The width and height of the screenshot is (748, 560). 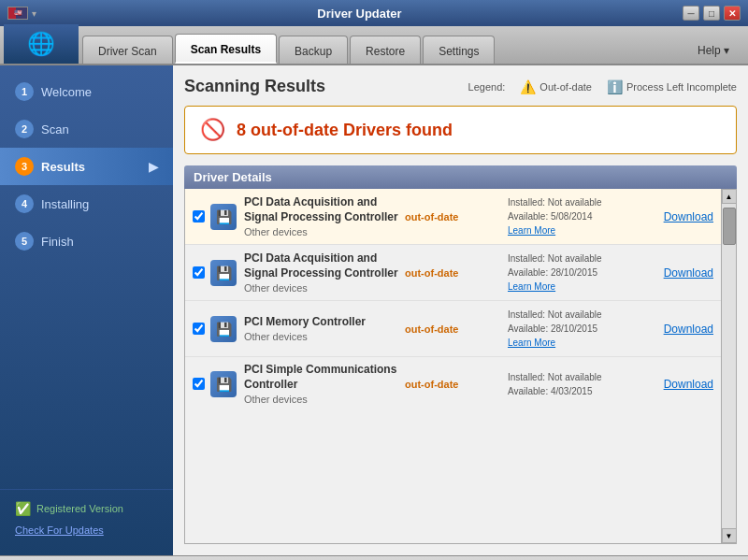 What do you see at coordinates (254, 86) in the screenshot?
I see `content-title: Scanning Results` at bounding box center [254, 86].